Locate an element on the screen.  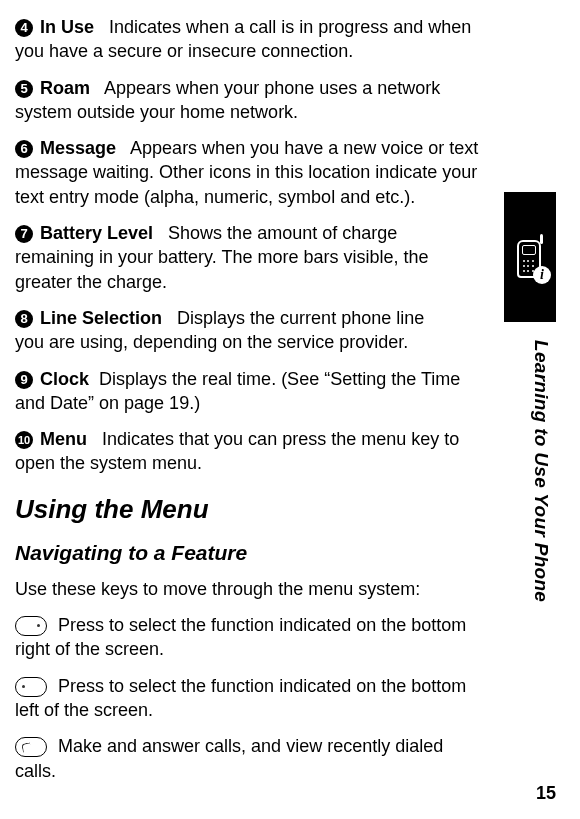
indicator-item-7: 7 Battery Level Shows the amount of char… is located at coordinates (230, 258).